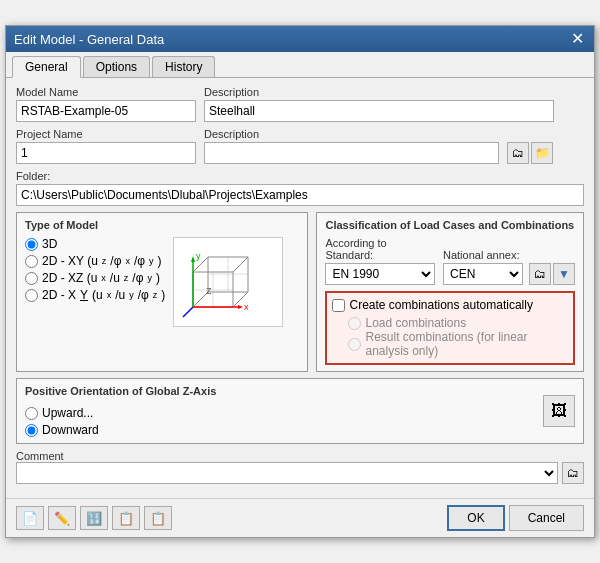 The width and height of the screenshot is (600, 563). What do you see at coordinates (379, 111) in the screenshot?
I see `description-input` at bounding box center [379, 111].